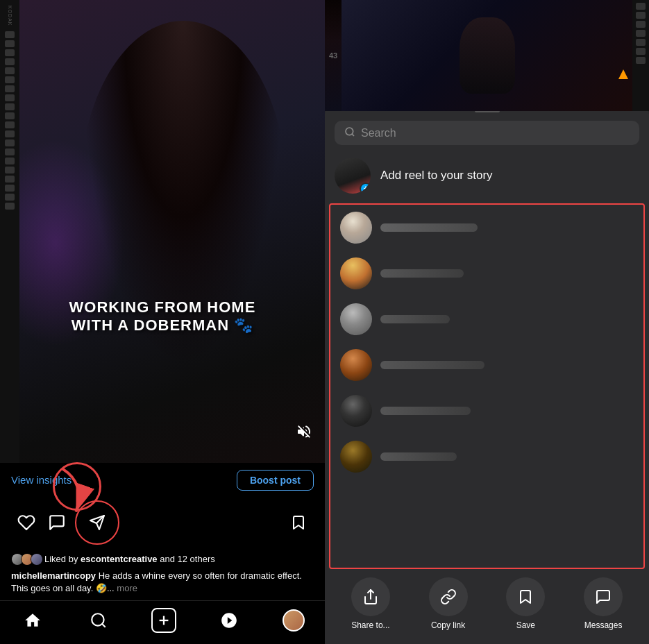 This screenshot has height=644, width=649. I want to click on right-video-thumb, so click(487, 56).